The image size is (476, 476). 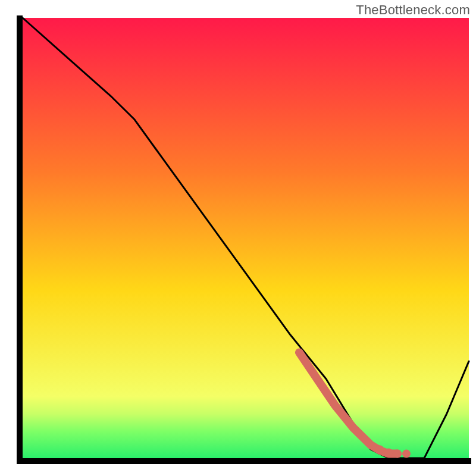 What do you see at coordinates (413, 10) in the screenshot?
I see `watermark-text: TheBottleneck.com` at bounding box center [413, 10].